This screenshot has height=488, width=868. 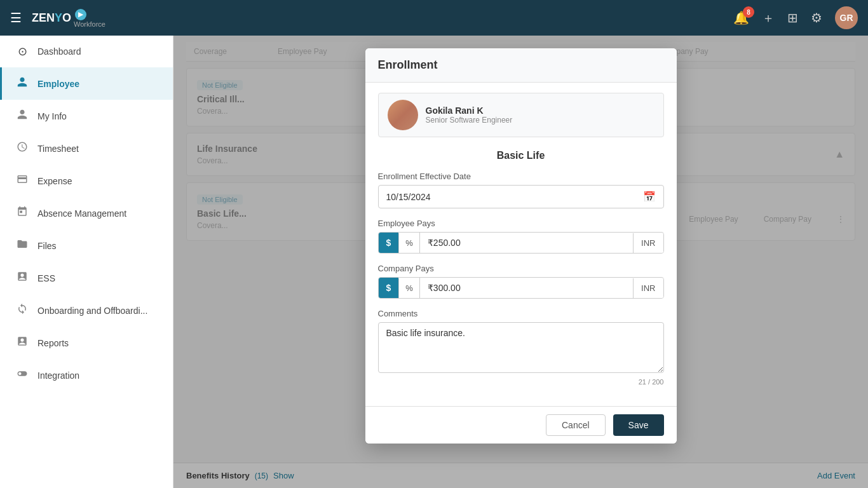 I want to click on expense-icon, so click(x=22, y=180).